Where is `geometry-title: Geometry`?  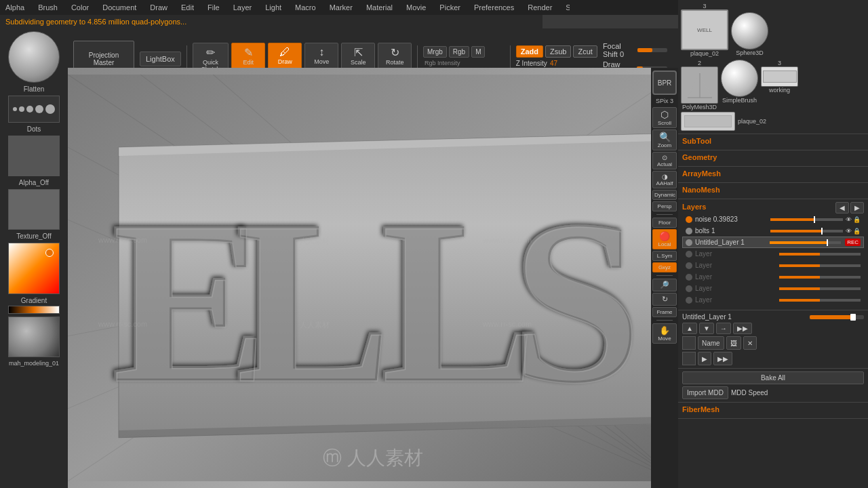 geometry-title: Geometry is located at coordinates (773, 157).